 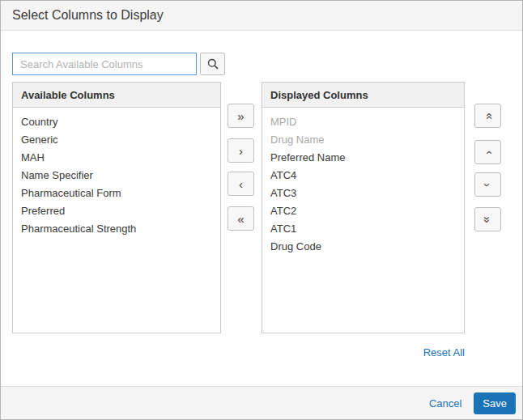 I want to click on available-column-item: Country, so click(x=117, y=122).